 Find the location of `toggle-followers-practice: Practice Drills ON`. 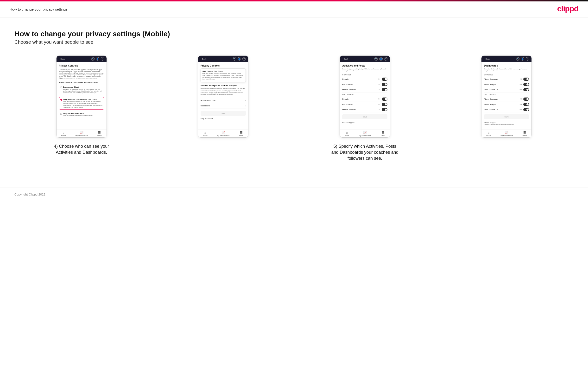

toggle-followers-practice: Practice Drills ON is located at coordinates (365, 104).